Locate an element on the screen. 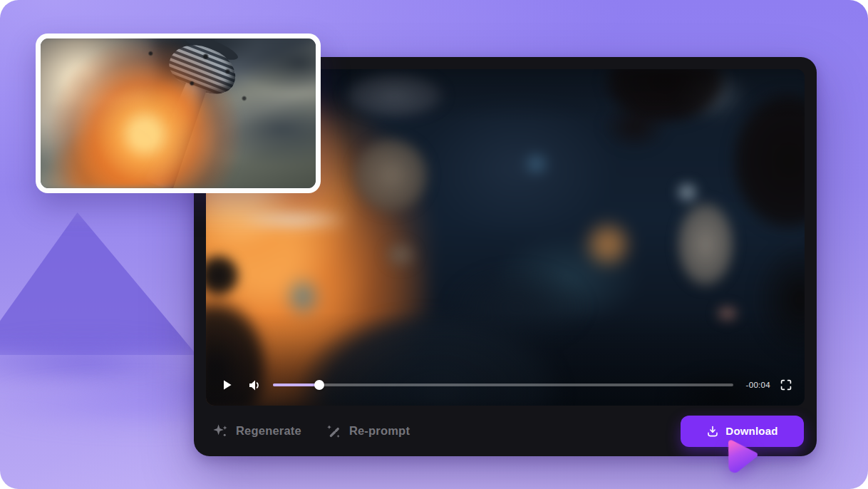 This screenshot has width=868, height=489. source-image-thumbnail is located at coordinates (178, 113).